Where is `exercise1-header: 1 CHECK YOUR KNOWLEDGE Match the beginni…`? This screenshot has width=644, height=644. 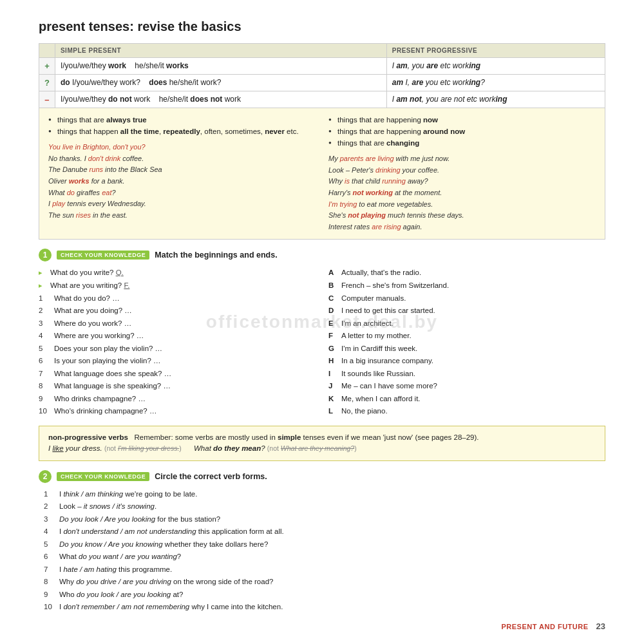
exercise1-header: 1 CHECK YOUR KNOWLEDGE Match the beginni… is located at coordinates (322, 255).